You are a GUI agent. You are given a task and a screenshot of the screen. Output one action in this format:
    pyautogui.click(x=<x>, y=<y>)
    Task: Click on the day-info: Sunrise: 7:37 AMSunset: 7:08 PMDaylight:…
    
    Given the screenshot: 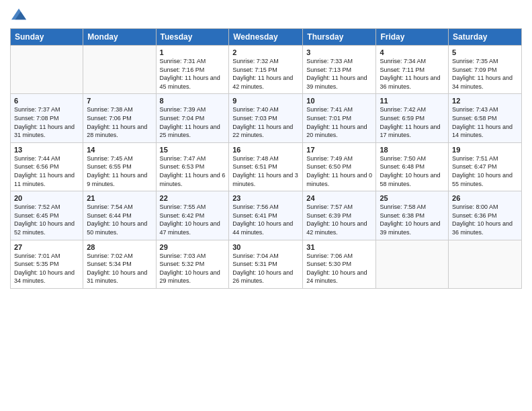 What is the action you would take?
    pyautogui.click(x=47, y=122)
    